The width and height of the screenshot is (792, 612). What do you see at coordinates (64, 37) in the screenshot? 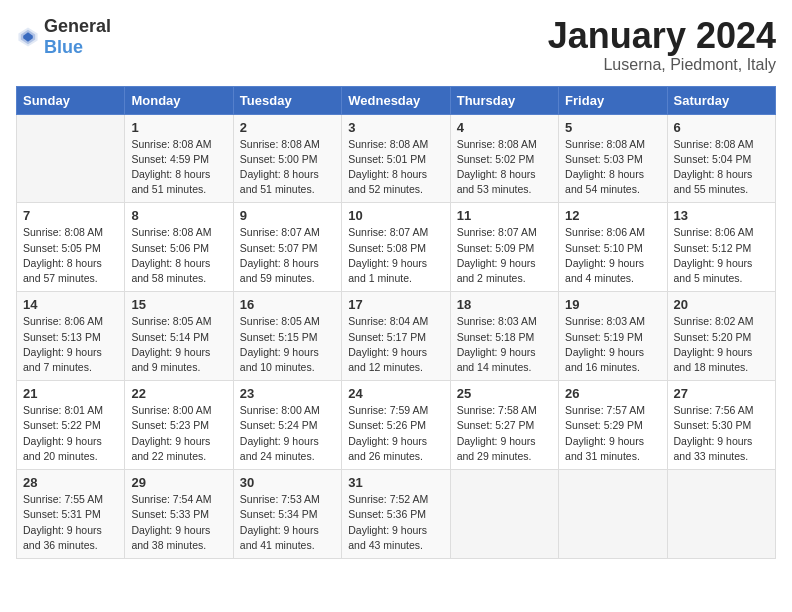
I see `logo: General Blue` at bounding box center [64, 37].